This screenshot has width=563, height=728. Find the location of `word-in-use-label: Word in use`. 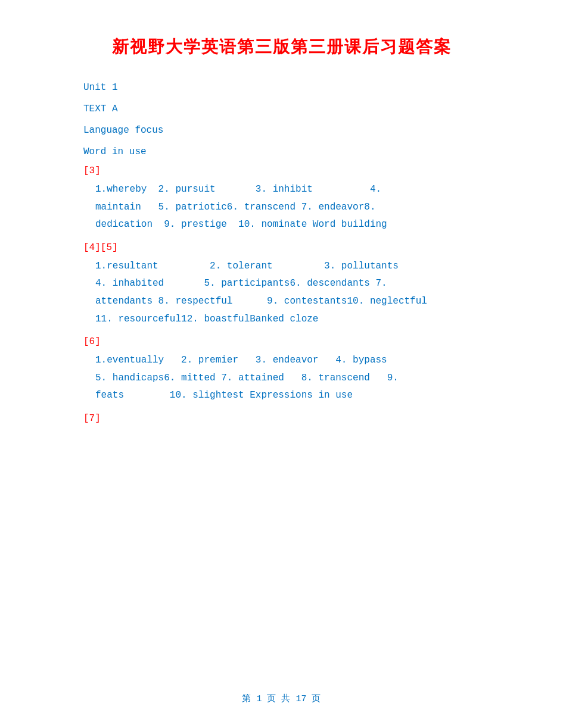

word-in-use-label: Word in use is located at coordinates (299, 152).